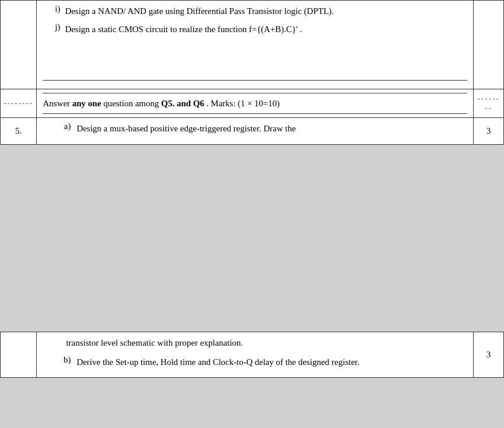 This screenshot has height=428, width=504. What do you see at coordinates (266, 29) in the screenshot?
I see `item-text-j: Design a static CMOS circuit to realize …` at bounding box center [266, 29].